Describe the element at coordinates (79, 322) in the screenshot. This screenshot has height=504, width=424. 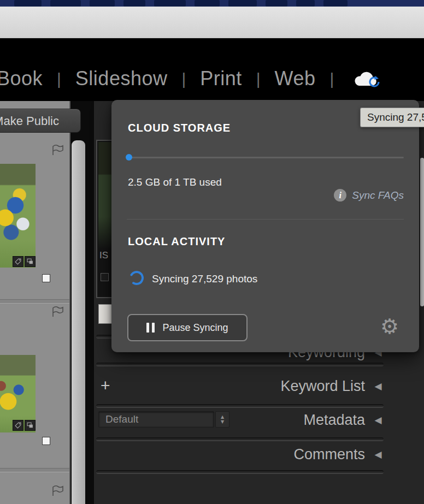
I see `grid-scrollbar` at that location.